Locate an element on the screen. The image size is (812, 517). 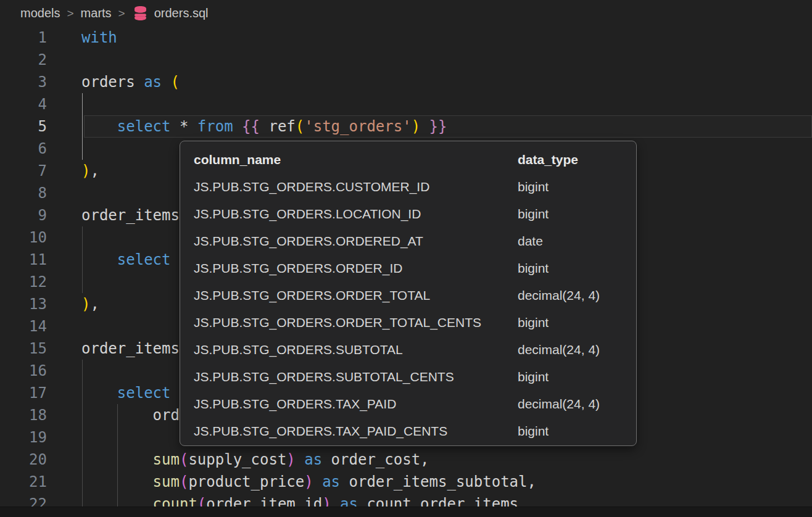
breadcrumb: models > marts > orders.sql is located at coordinates (406, 14).